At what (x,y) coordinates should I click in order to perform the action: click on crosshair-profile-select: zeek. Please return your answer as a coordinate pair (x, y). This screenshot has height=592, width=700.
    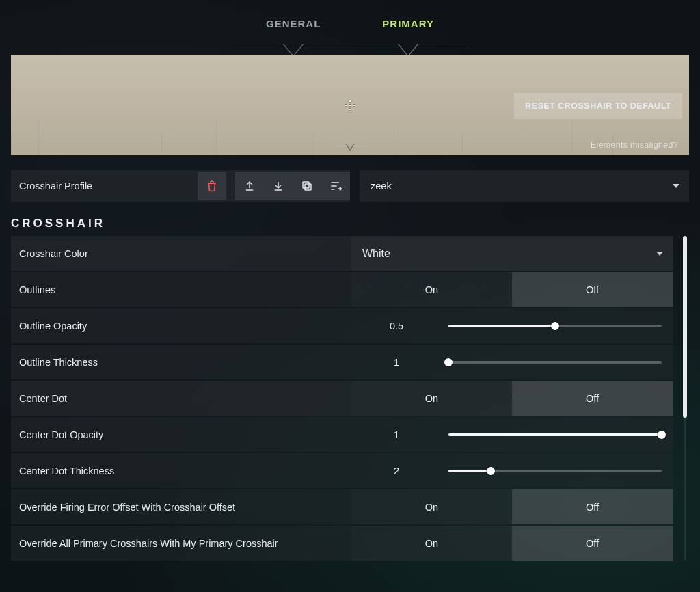
    Looking at the image, I should click on (524, 186).